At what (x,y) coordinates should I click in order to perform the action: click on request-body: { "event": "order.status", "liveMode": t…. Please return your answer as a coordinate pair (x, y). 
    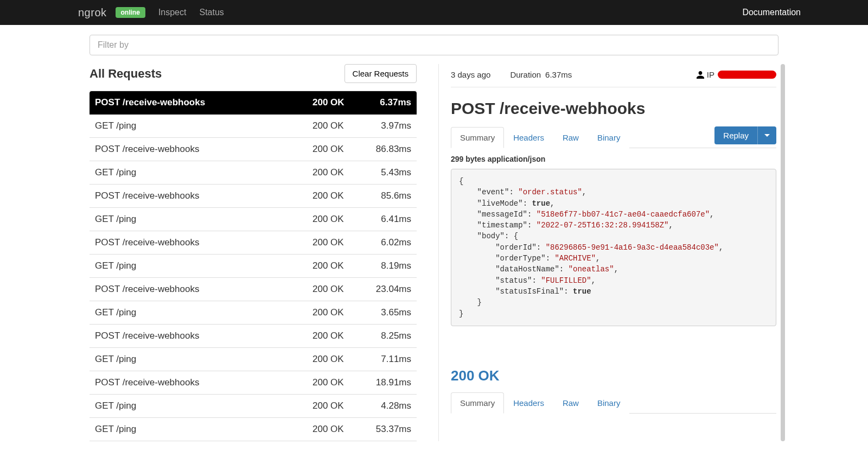
    Looking at the image, I should click on (614, 247).